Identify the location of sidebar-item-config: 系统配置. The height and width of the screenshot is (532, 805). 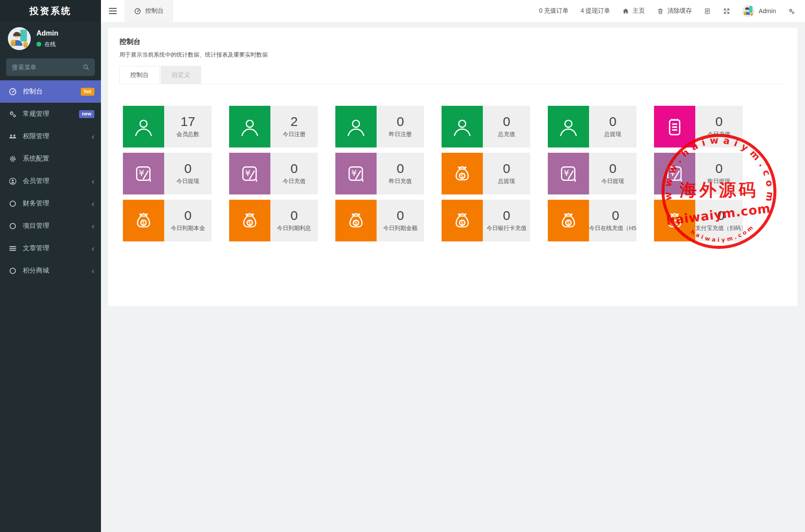
(50, 159).